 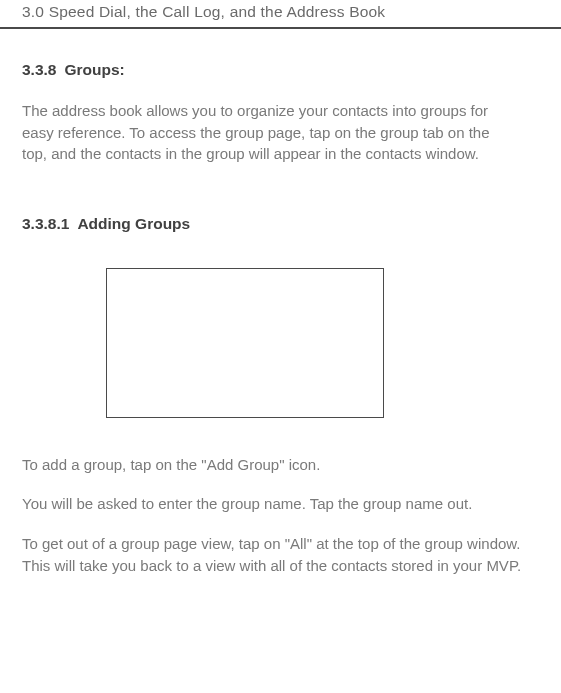 I want to click on section-heading-3-3-8-1: 3.3.8.1Adding Groups, so click(x=280, y=224).